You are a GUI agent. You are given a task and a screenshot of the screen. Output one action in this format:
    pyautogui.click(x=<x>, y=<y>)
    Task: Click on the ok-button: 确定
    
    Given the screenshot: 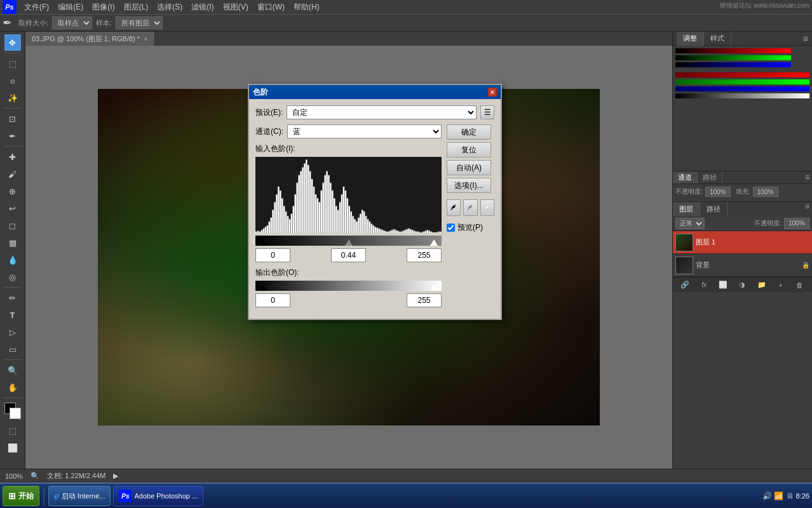 What is the action you would take?
    pyautogui.click(x=469, y=132)
    